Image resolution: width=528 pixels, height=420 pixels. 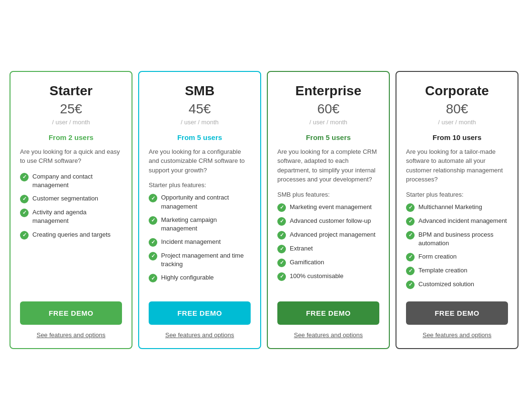 What do you see at coordinates (457, 270) in the screenshot?
I see `feature-item: Template creation` at bounding box center [457, 270].